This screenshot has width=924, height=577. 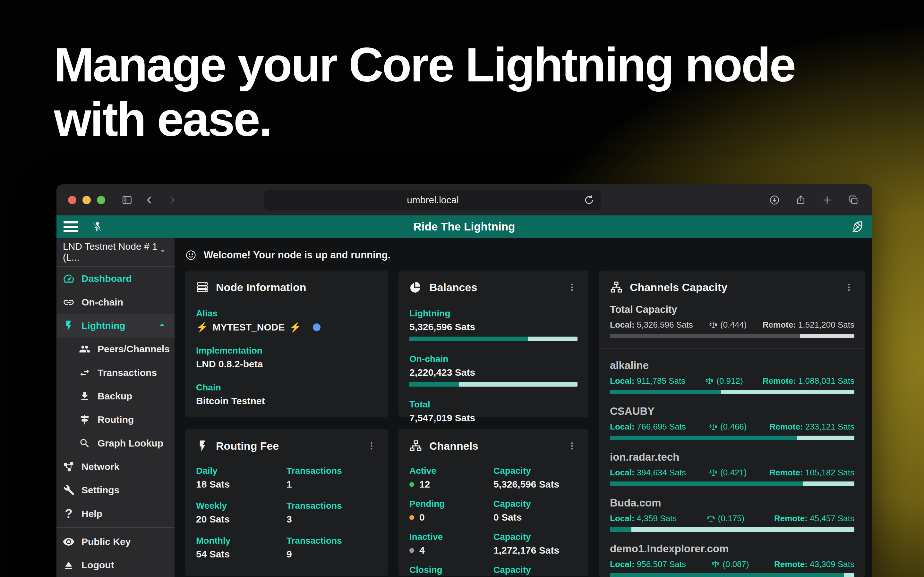 I want to click on balance-value: 2,220,423 Sats, so click(x=493, y=372).